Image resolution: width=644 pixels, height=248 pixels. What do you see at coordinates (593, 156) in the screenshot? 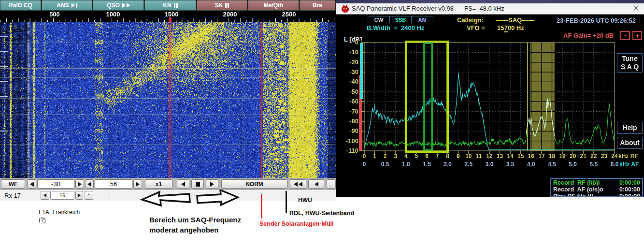
I see `rf-tick-label: 22` at bounding box center [593, 156].